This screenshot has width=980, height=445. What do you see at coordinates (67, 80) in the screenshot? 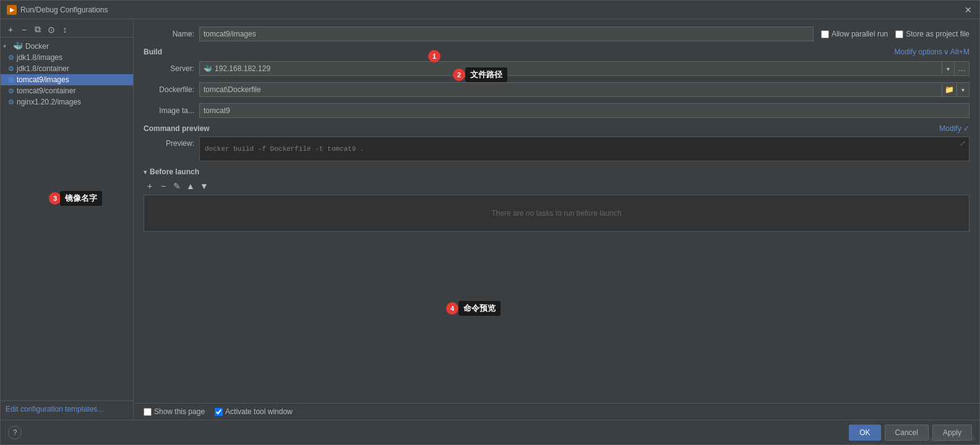
I see `tree-item-tomcat9images: ⚙ tomcat9/images` at bounding box center [67, 80].